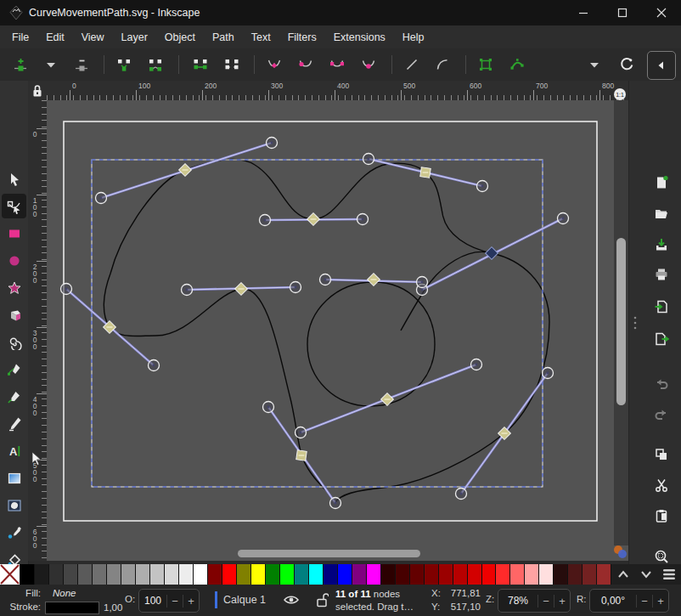 This screenshot has height=616, width=681. What do you see at coordinates (594, 65) in the screenshot?
I see `extra-dropdown` at bounding box center [594, 65].